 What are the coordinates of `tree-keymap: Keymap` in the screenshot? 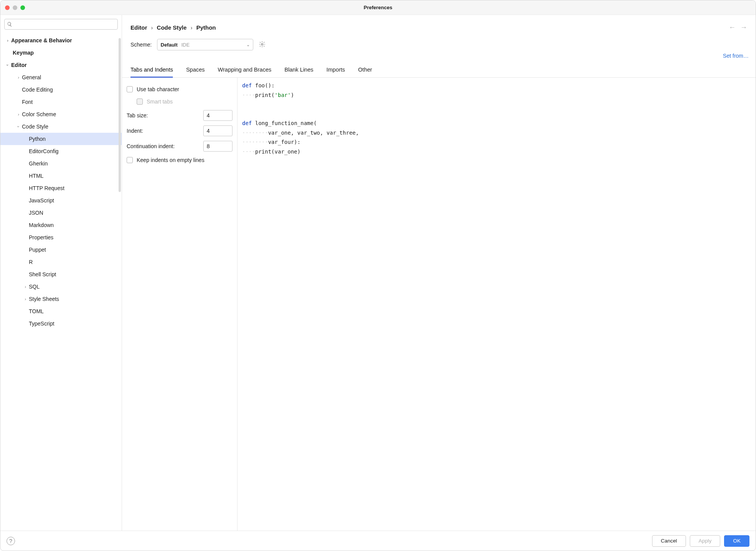 It's located at (61, 53).